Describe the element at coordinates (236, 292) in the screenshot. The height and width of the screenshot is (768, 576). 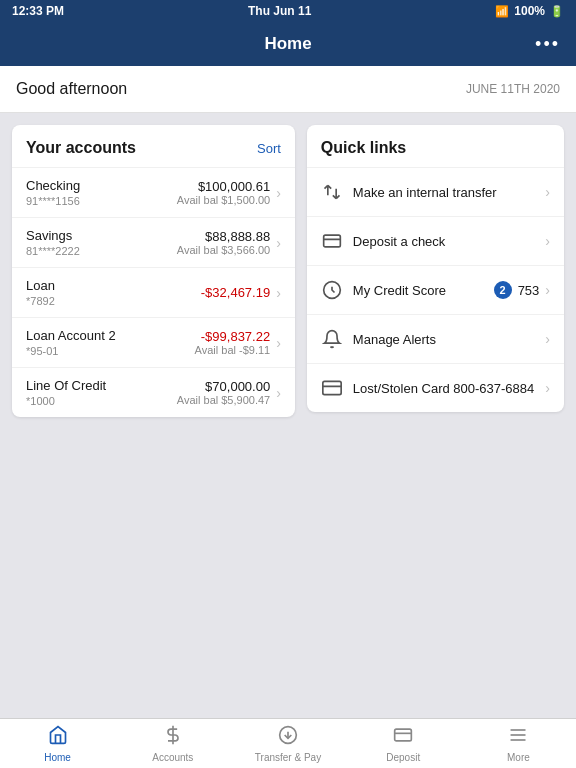
I see `account-balance: -$32,467.19` at that location.